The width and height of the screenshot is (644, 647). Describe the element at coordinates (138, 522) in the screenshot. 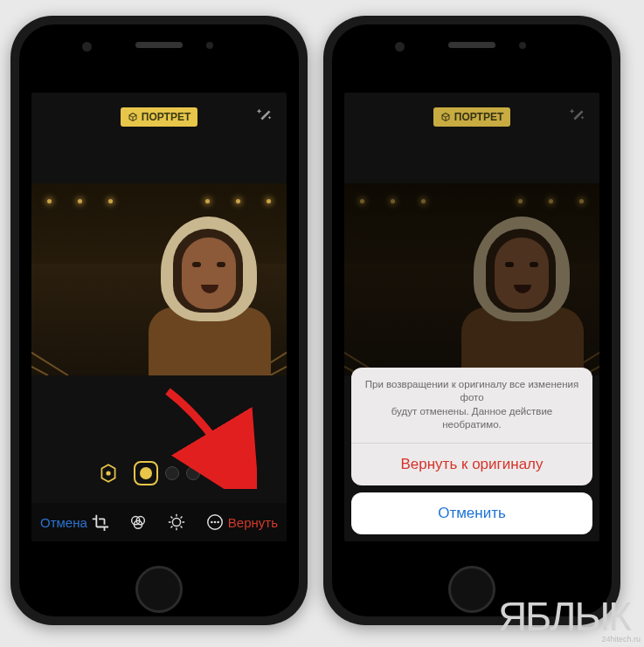

I see `filters-icon` at that location.